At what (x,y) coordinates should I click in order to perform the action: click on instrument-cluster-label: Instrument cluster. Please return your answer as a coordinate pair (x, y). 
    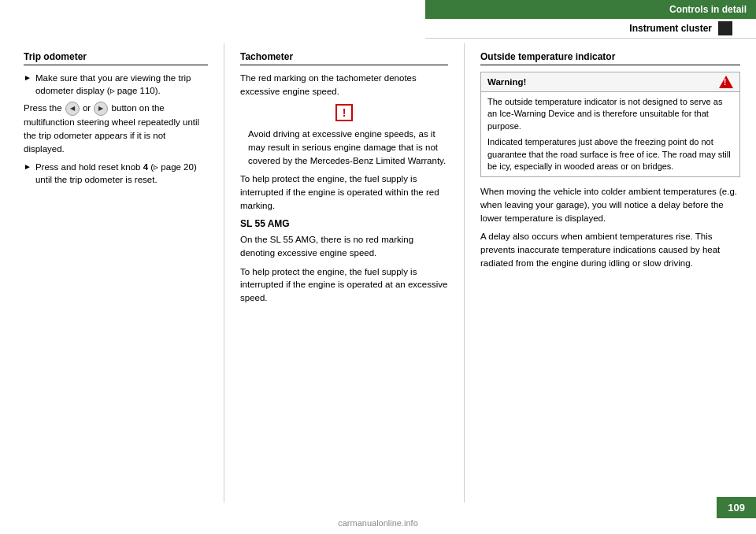
    Looking at the image, I should click on (671, 28).